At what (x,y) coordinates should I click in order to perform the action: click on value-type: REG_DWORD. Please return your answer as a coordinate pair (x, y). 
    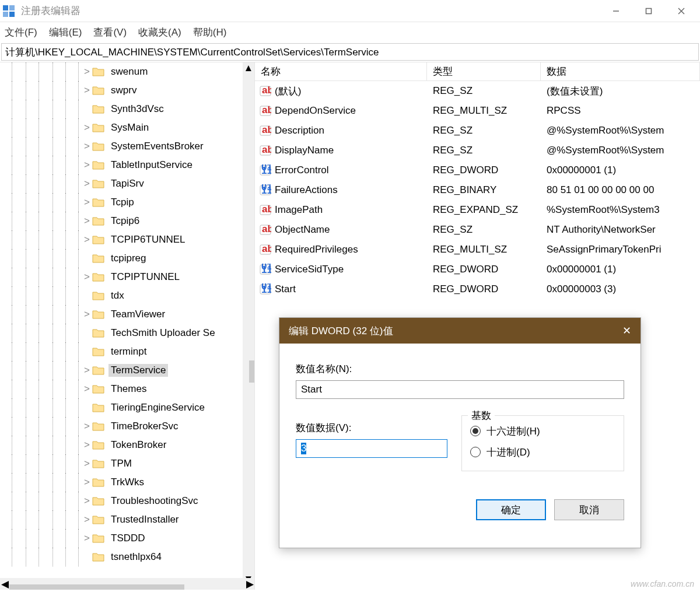
    Looking at the image, I should click on (484, 269).